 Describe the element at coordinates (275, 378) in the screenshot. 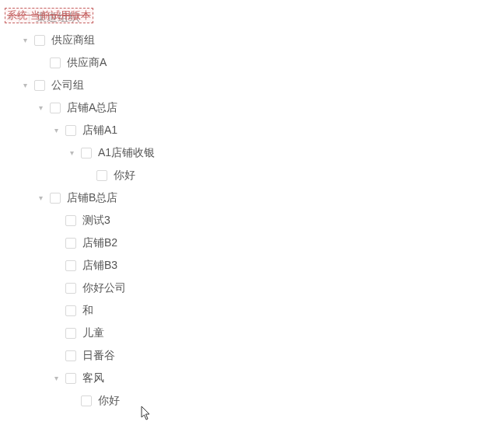

I see `tree-row: ▾客风` at that location.